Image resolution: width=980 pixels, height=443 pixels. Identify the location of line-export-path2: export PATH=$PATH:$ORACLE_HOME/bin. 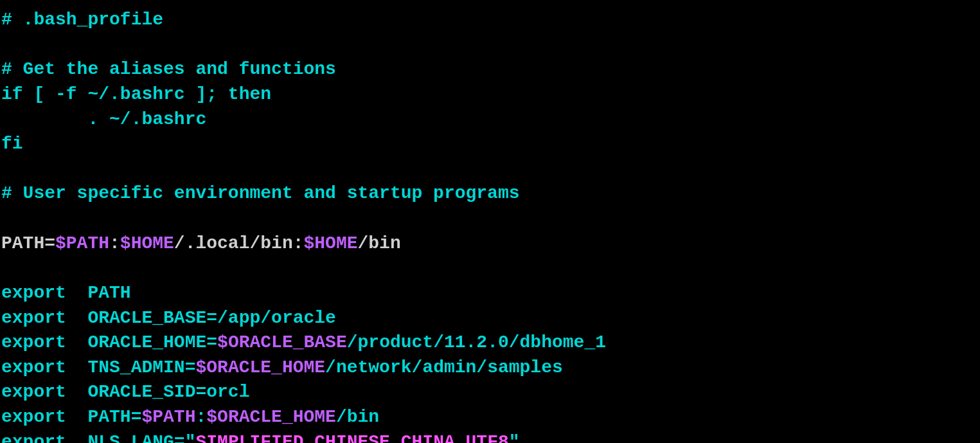
(490, 418).